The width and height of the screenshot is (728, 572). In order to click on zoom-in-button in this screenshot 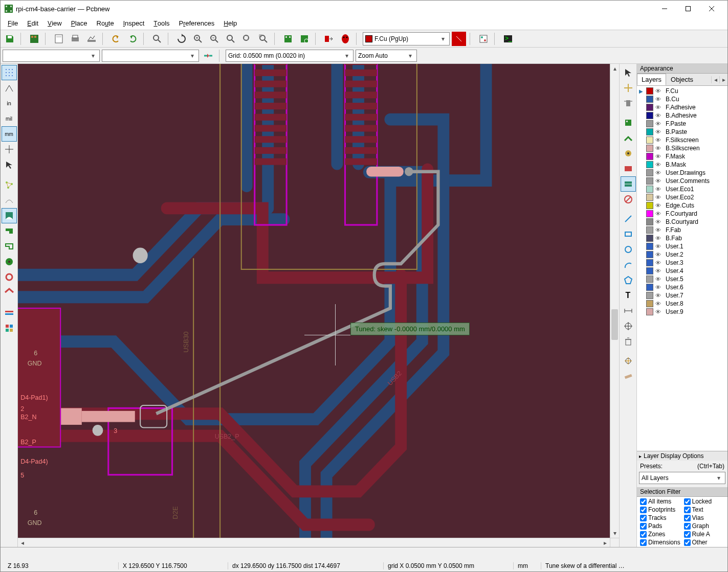, I will do `click(198, 39)`.